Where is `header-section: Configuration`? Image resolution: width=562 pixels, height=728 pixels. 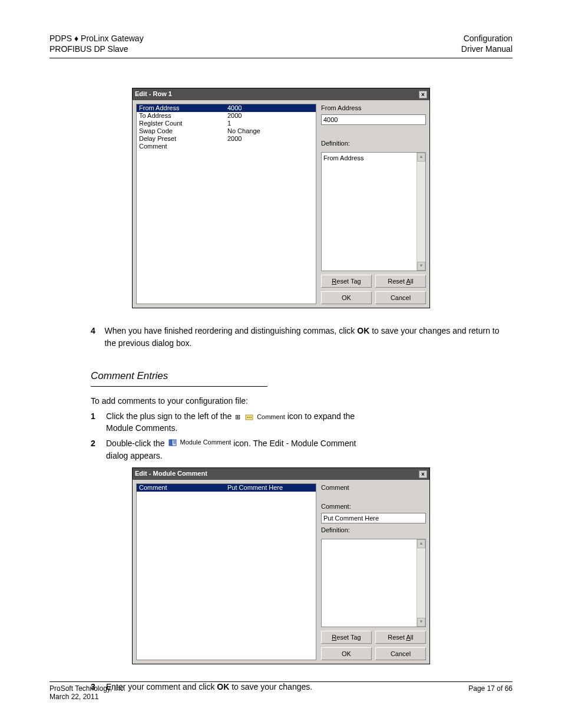 header-section: Configuration is located at coordinates (487, 38).